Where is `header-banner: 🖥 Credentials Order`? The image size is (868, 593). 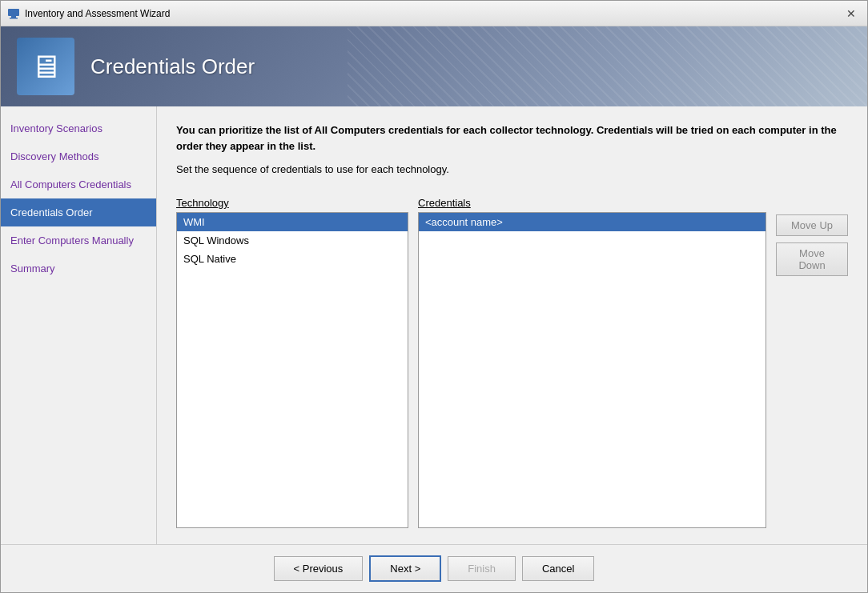 header-banner: 🖥 Credentials Order is located at coordinates (434, 66).